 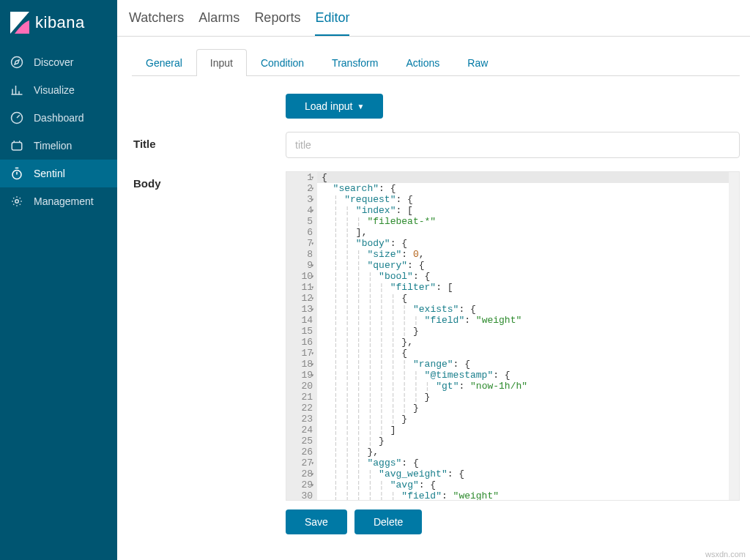 I want to click on tab-input: Input, so click(x=221, y=63).